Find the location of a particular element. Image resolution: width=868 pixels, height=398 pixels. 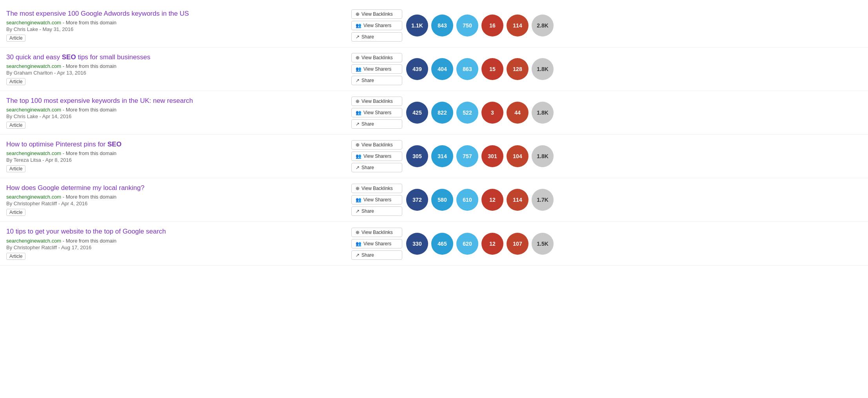

metric-circle: 843 is located at coordinates (442, 26).